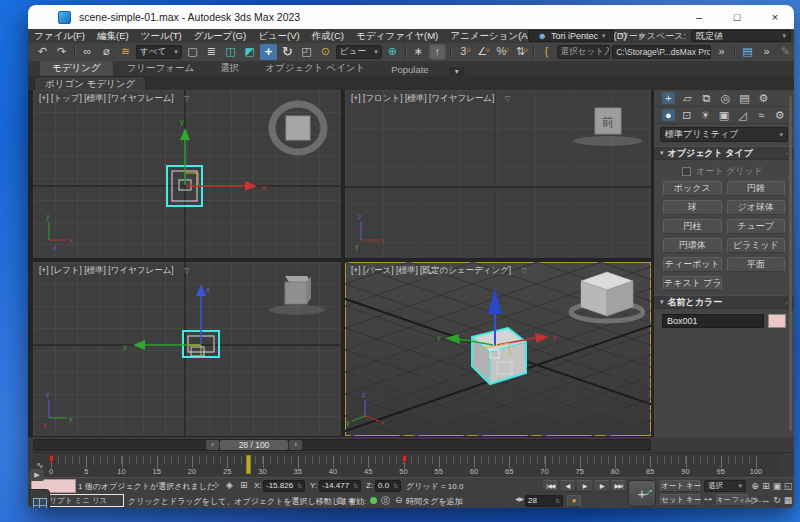 This screenshot has width=800, height=522. Describe the element at coordinates (766, 486) in the screenshot. I see `zoom-all-icon: ⊞` at that location.